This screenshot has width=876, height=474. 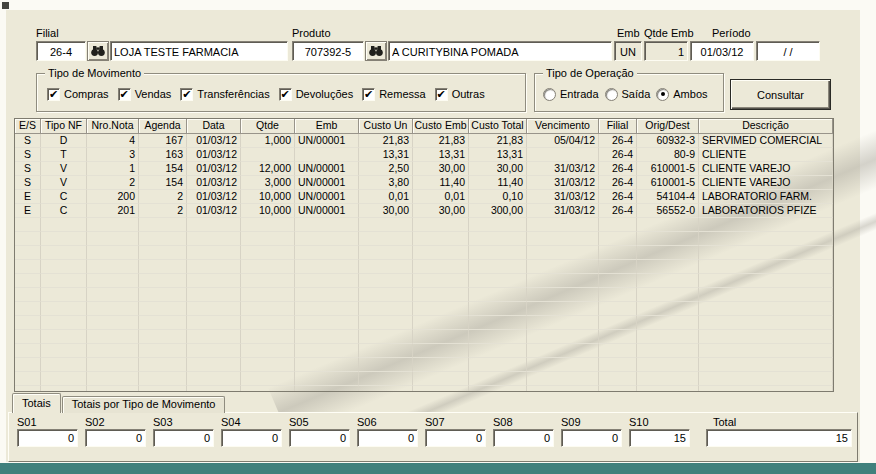 I want to click on column-header: Tipo NF, so click(x=64, y=126).